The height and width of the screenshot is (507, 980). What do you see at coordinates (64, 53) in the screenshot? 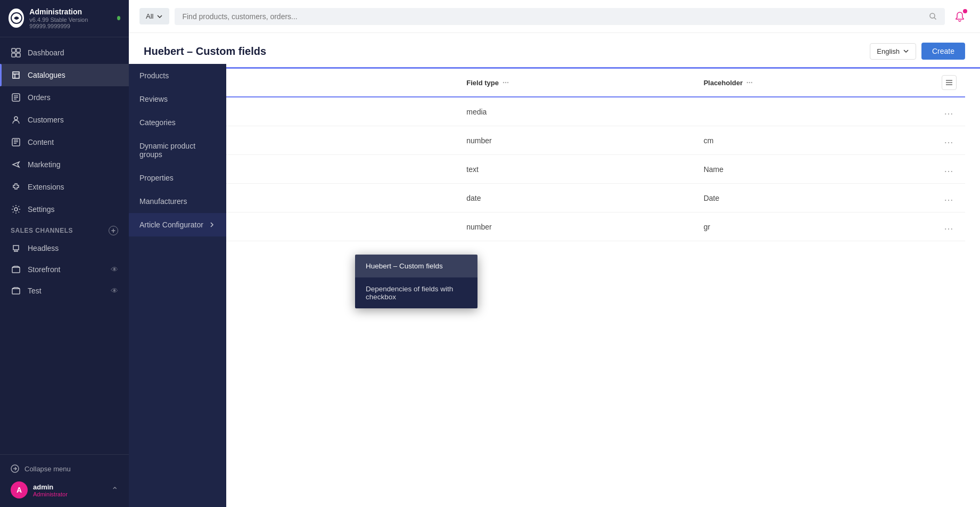
I see `sidebar-item-dashboard: Dashboard` at bounding box center [64, 53].